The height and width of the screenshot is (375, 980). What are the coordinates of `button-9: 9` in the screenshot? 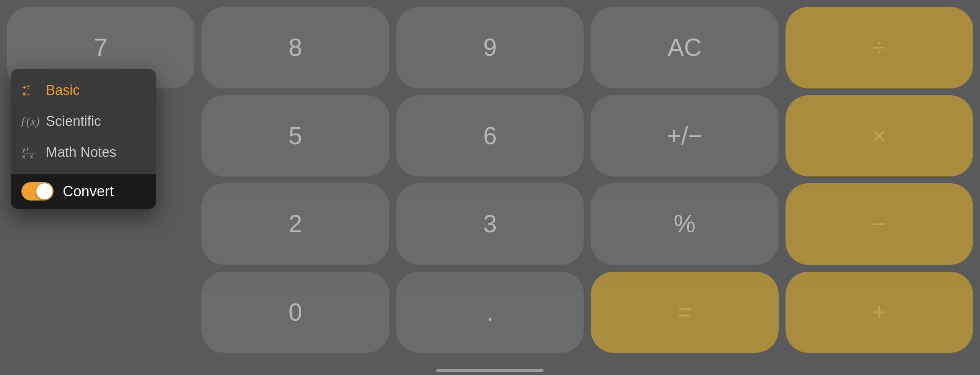 It's located at (490, 47).